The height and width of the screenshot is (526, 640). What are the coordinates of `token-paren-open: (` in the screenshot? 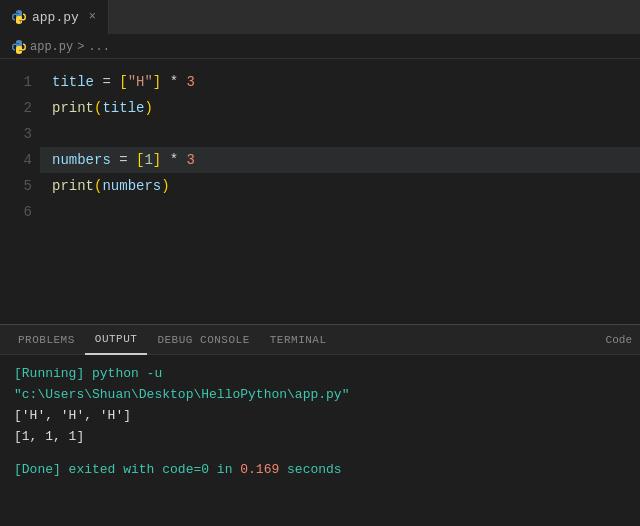 It's located at (98, 108).